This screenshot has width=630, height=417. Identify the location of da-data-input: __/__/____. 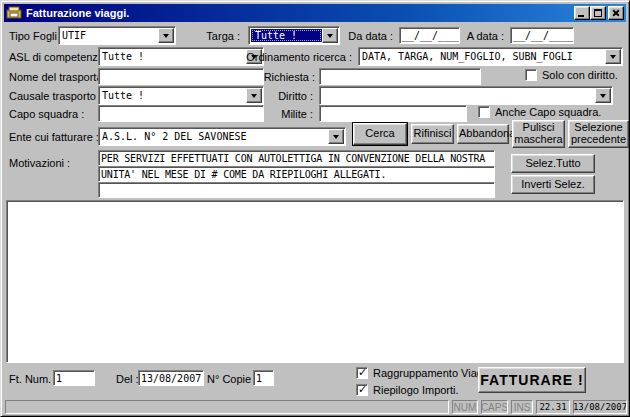
(430, 36).